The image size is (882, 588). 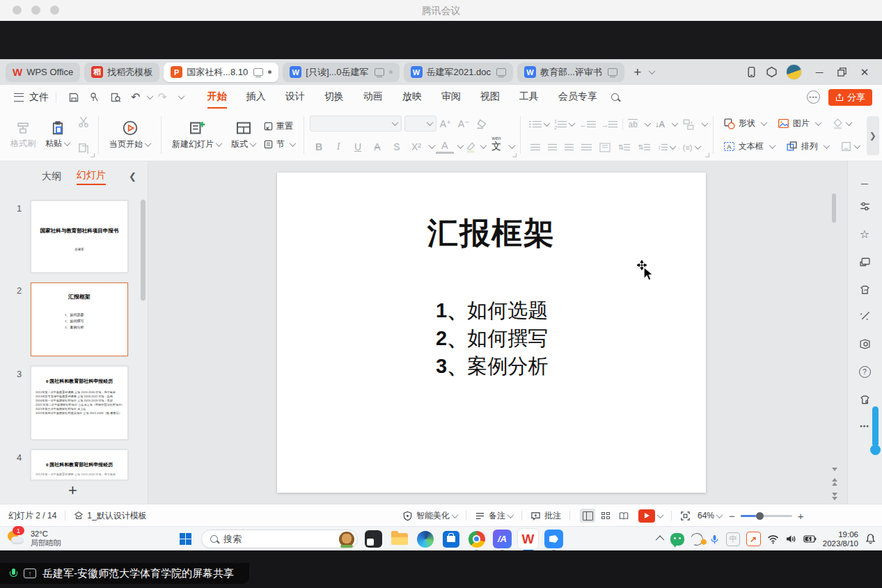 What do you see at coordinates (446, 124) in the screenshot?
I see `increase-font-button: A⁺` at bounding box center [446, 124].